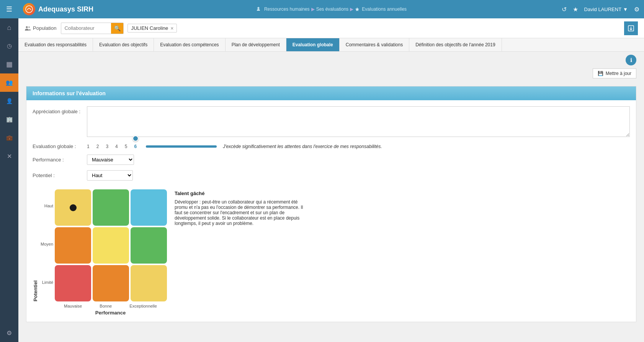 This screenshot has width=644, height=342. I want to click on y-label-moyen: Moyen, so click(47, 244).